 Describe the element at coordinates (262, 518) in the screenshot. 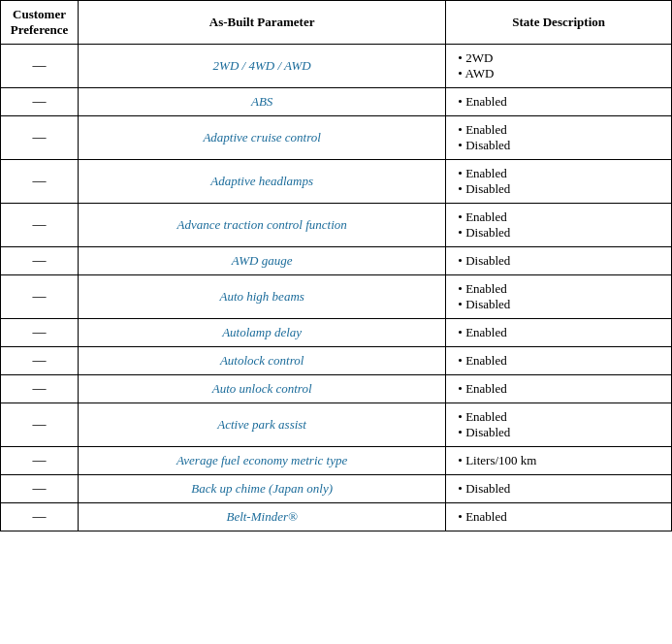

I see `param-cell: Belt-Minder®` at that location.